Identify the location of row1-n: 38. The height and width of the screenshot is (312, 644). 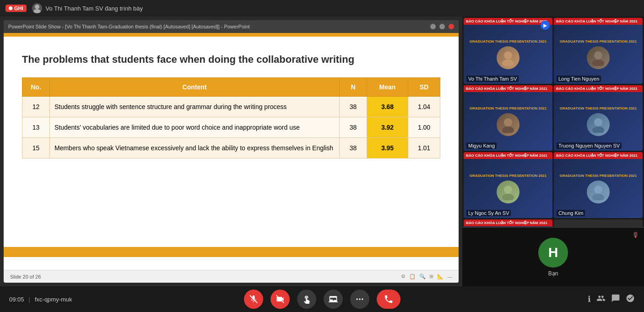
(353, 106).